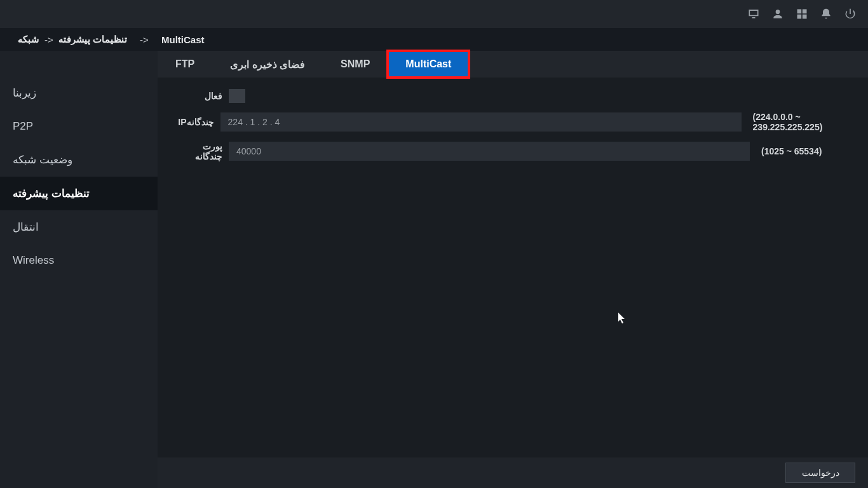  What do you see at coordinates (79, 160) in the screenshot?
I see `sidebar-item-network-status: وضعیت شبکه` at bounding box center [79, 160].